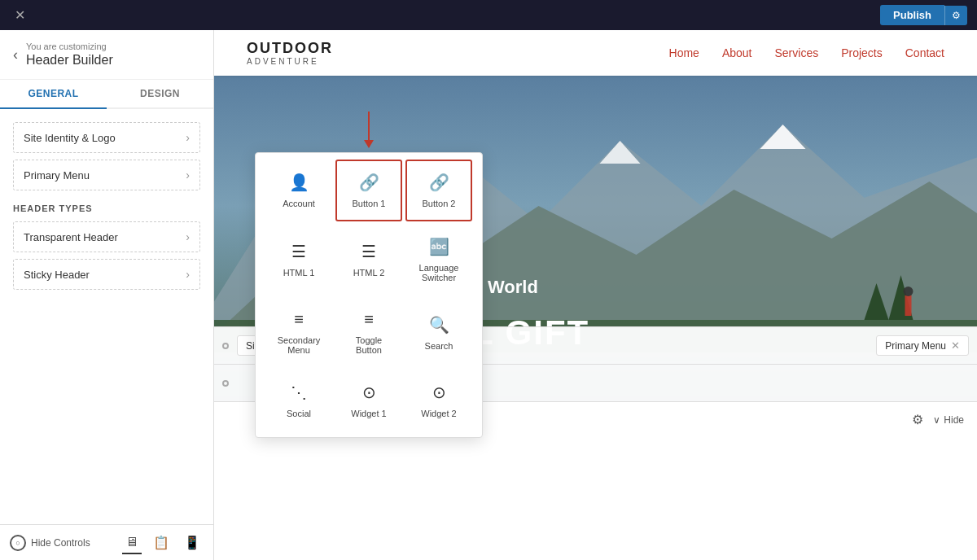 The width and height of the screenshot is (977, 560). Describe the element at coordinates (370, 392) in the screenshot. I see `widget1-icon: ⊙` at that location.